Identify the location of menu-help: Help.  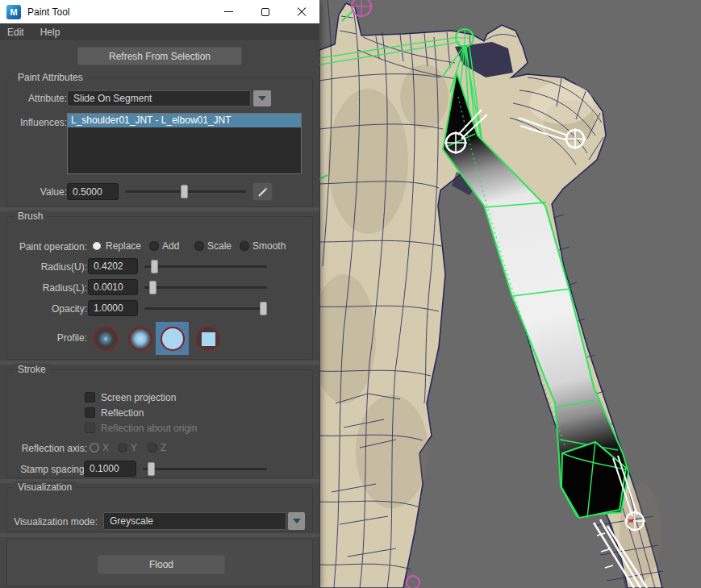
(50, 32).